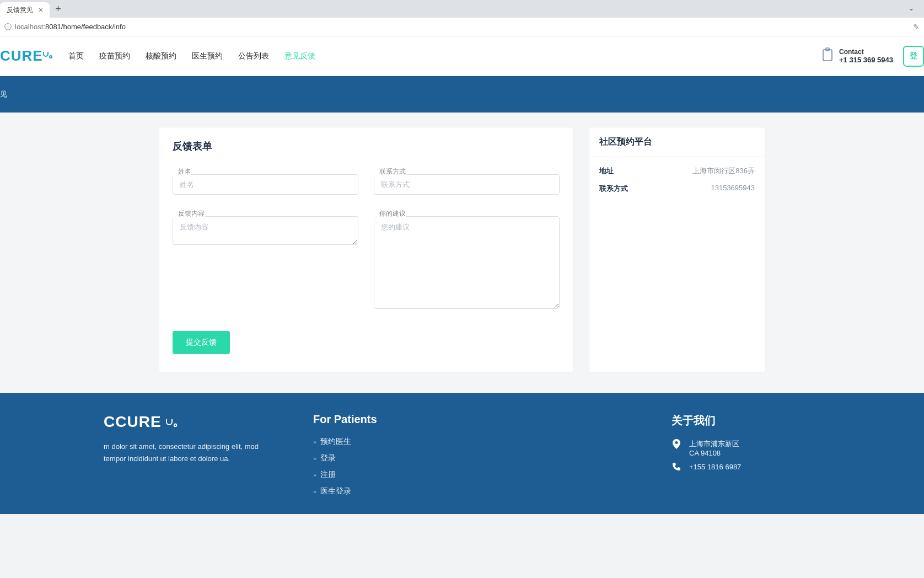 This screenshot has height=578, width=924. I want to click on footer-logo: CCURE, so click(192, 422).